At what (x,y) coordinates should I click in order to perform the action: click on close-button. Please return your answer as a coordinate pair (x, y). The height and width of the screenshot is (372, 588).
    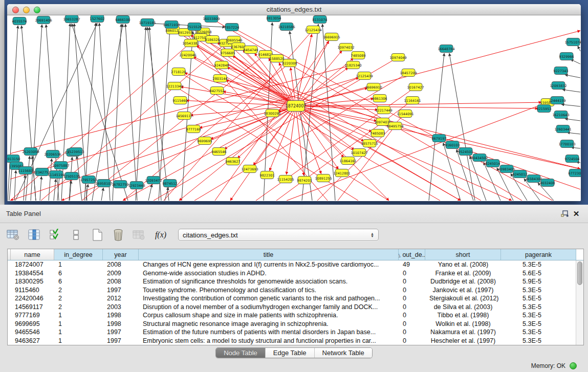
    Looking at the image, I should click on (15, 10).